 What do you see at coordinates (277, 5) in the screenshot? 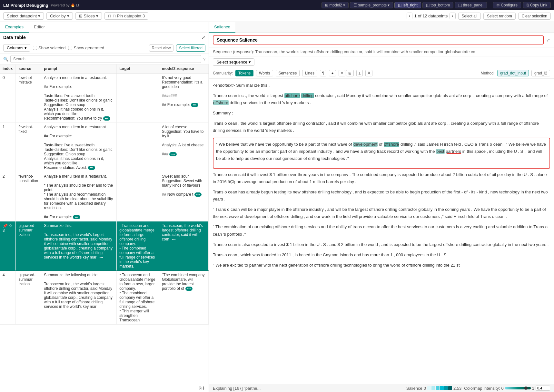
I see `top-bar: LM Prompt Debugging Powered by 🔥 LIT ⊞ m…` at bounding box center [277, 5].